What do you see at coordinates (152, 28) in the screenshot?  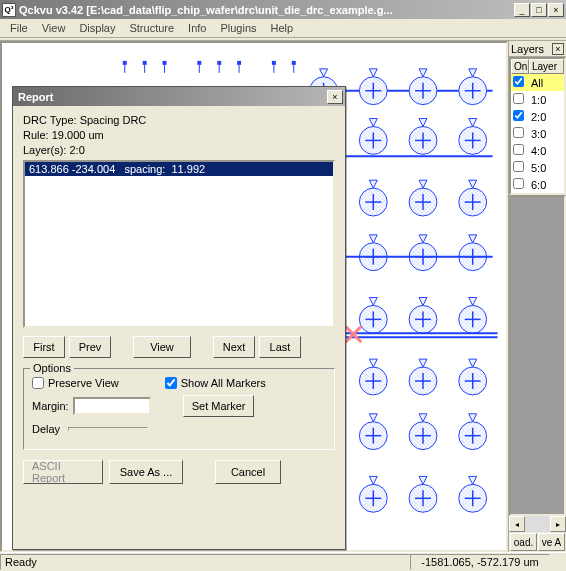 I see `menu-structure: Structure` at bounding box center [152, 28].